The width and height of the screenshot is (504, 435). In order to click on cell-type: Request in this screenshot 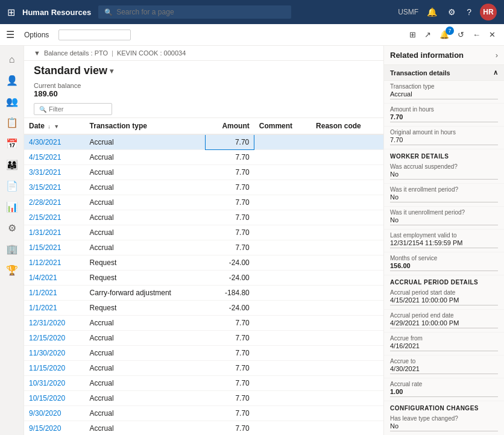, I will do `click(145, 263)`.